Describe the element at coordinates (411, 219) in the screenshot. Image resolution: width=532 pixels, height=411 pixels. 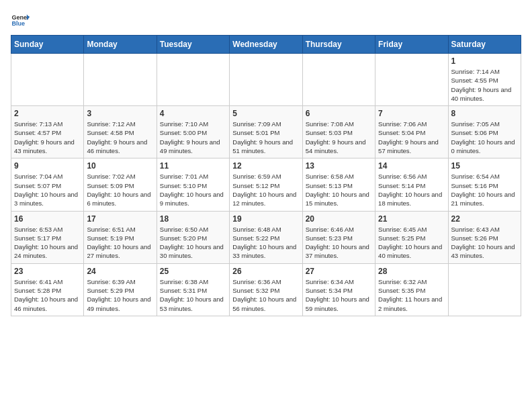
I see `day-number: 21` at that location.